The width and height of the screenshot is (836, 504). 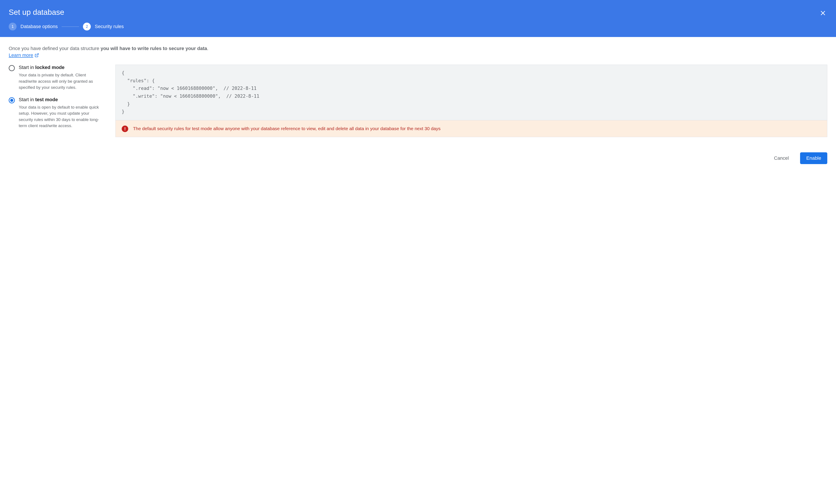 What do you see at coordinates (56, 101) in the screenshot?
I see `mode-options: Start in locked mode Your data is privat…` at bounding box center [56, 101].